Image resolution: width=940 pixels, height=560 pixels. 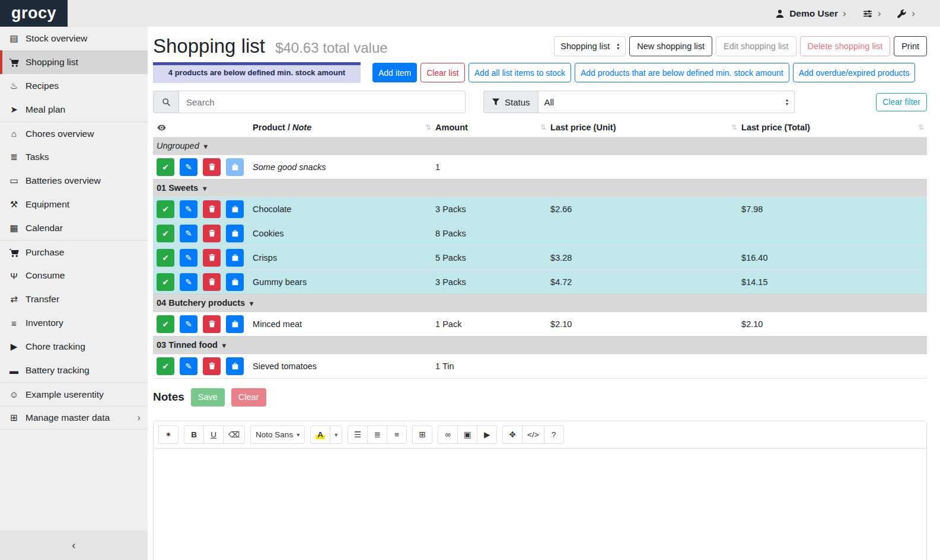 I want to click on print-button: Print, so click(x=910, y=46).